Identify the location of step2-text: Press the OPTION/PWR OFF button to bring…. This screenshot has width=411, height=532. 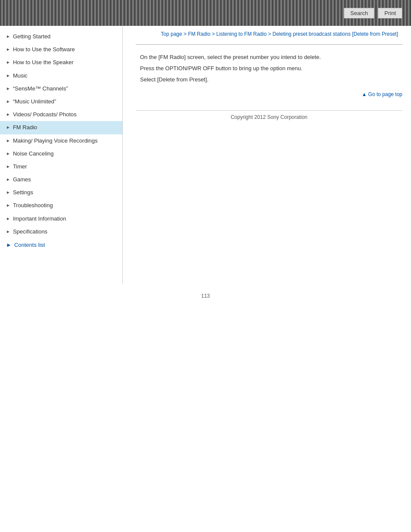
(269, 68).